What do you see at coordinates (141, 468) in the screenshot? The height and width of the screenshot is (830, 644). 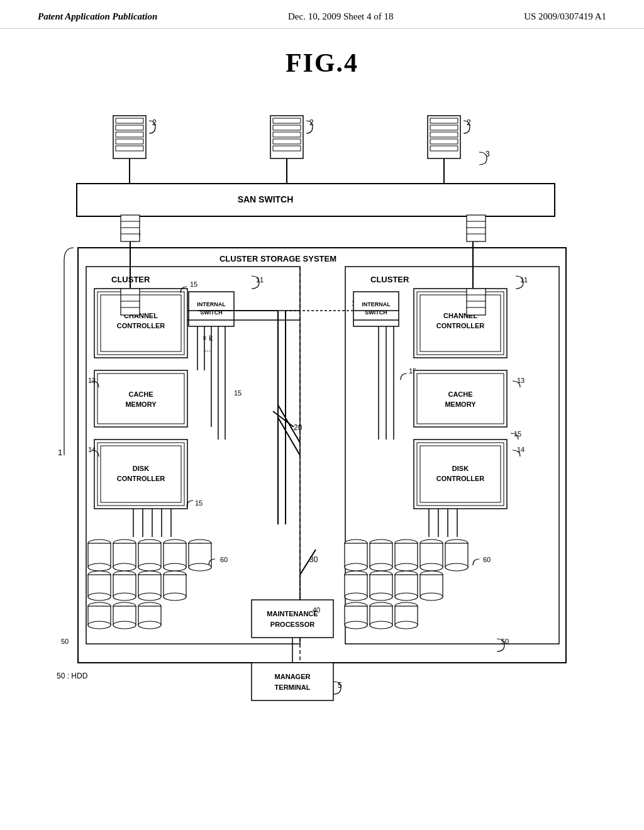 I see `disk-ctrl-left-label: DISK` at bounding box center [141, 468].